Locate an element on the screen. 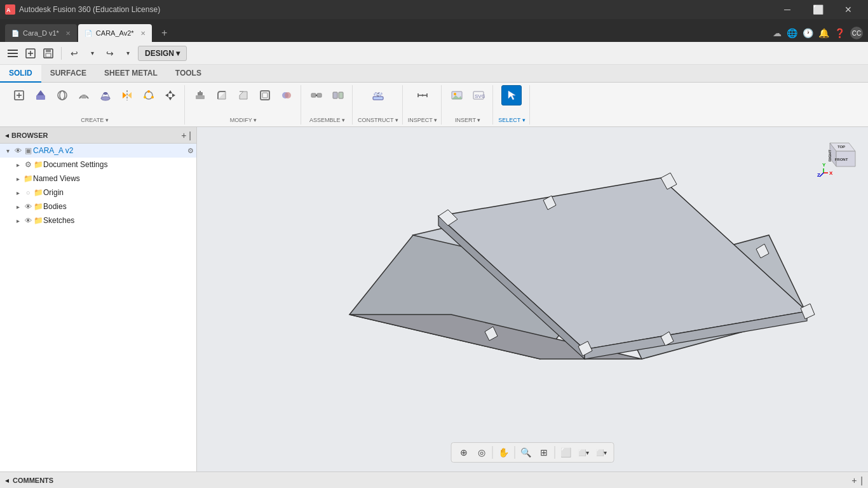 The height and width of the screenshot is (488, 868). save-button is located at coordinates (48, 53).